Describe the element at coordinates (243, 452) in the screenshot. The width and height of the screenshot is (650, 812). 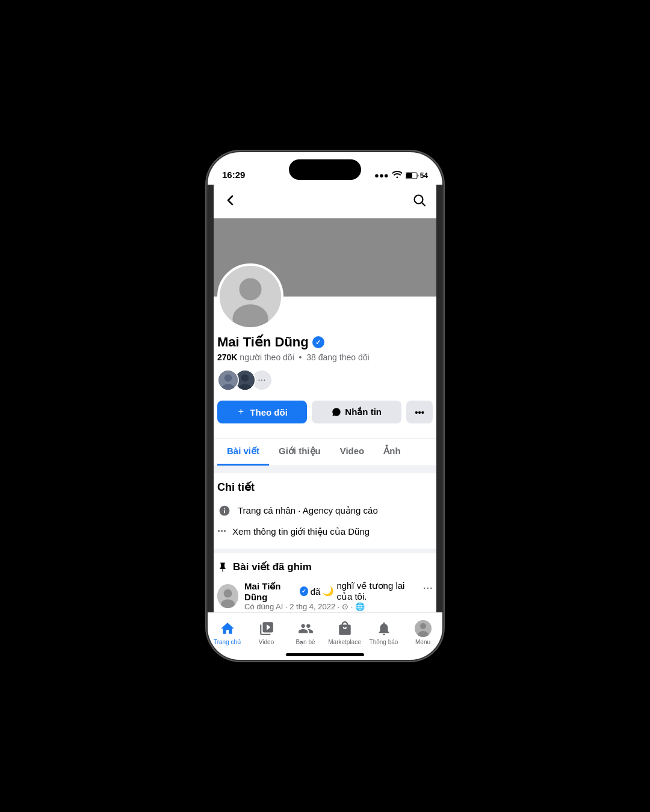
I see `tab-bai-viet: Bài viết` at that location.